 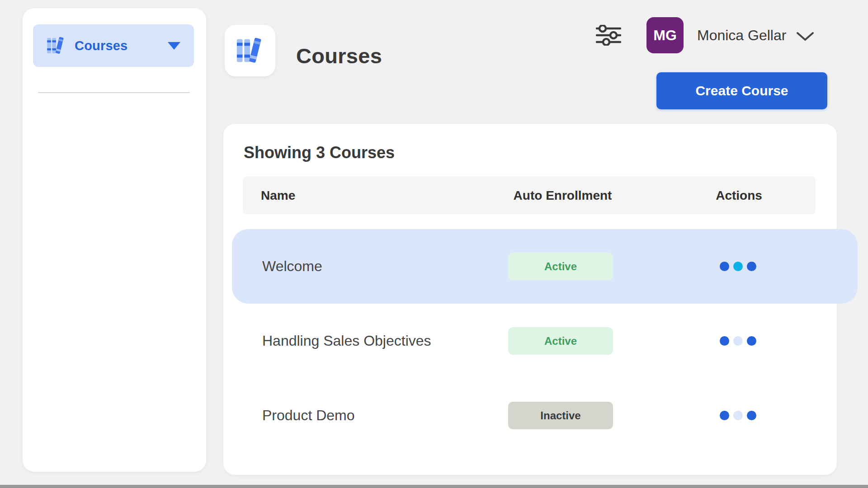 I want to click on sidebar-item-label: Courses, so click(x=101, y=46).